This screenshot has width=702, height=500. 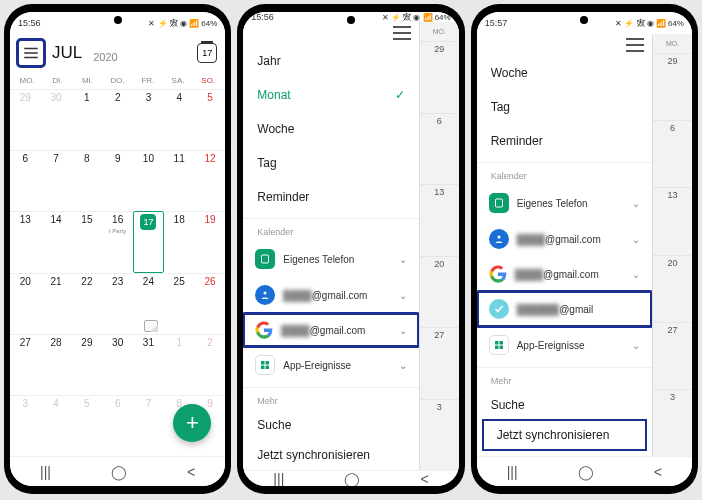 What do you see at coordinates (118, 242) in the screenshot?
I see `calendar-day-cell: 16I Party` at bounding box center [118, 242].